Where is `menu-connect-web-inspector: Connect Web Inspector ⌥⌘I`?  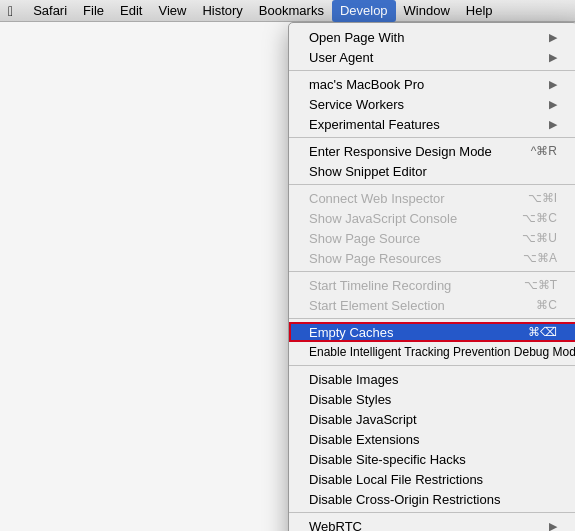
menu-connect-web-inspector: Connect Web Inspector ⌥⌘I is located at coordinates (432, 198).